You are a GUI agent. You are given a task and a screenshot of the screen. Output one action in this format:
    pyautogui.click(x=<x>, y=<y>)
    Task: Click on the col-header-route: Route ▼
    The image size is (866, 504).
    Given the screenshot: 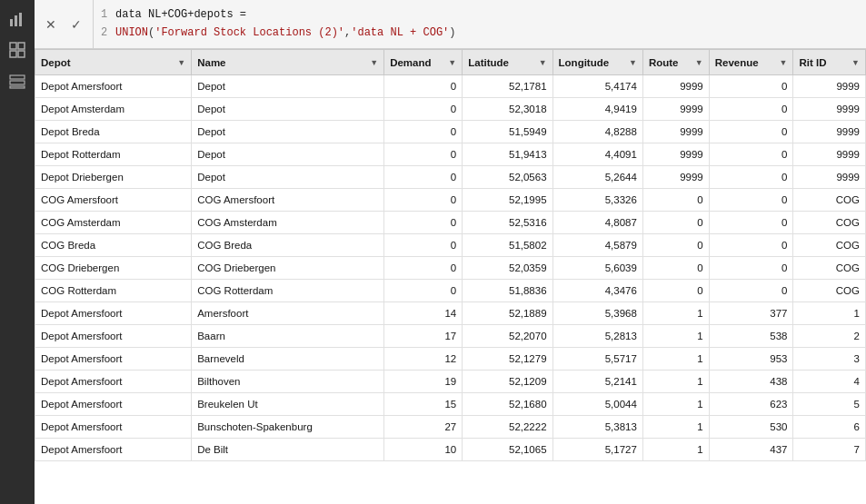 What is the action you would take?
    pyautogui.click(x=676, y=63)
    